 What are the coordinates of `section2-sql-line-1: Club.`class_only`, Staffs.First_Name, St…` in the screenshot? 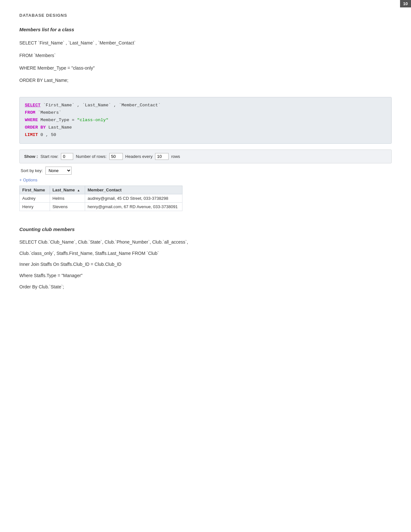 It's located at (206, 253).